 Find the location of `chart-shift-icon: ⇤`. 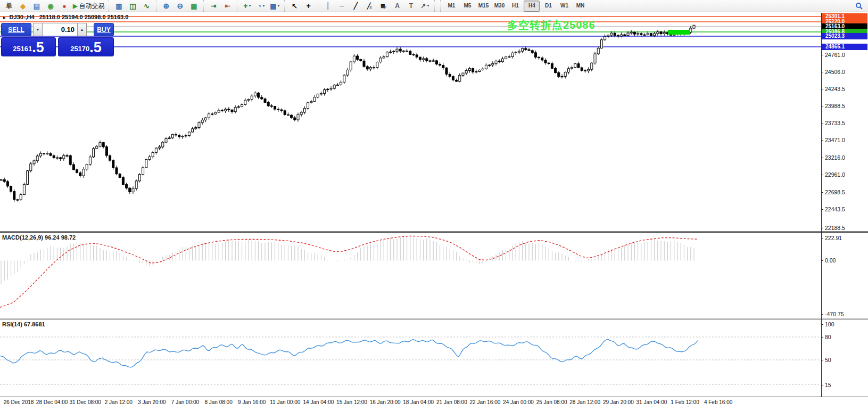

chart-shift-icon: ⇤ is located at coordinates (227, 6).